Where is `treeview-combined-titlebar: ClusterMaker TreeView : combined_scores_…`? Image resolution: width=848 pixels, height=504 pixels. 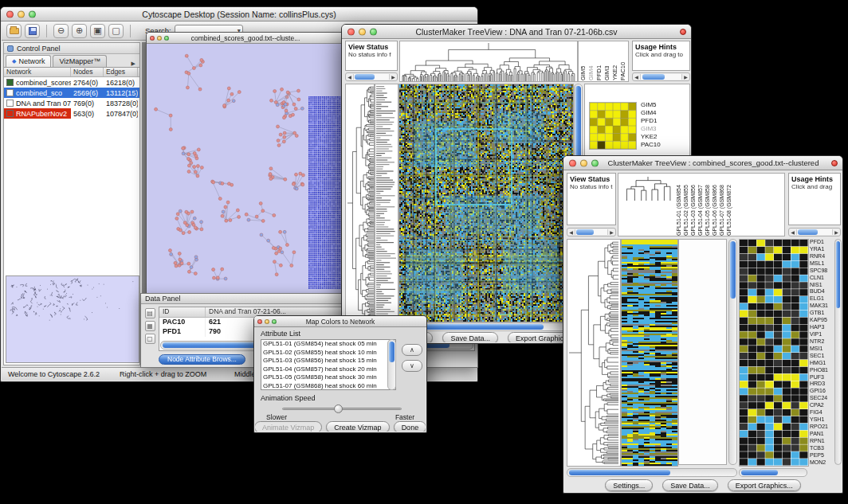 treeview-combined-titlebar: ClusterMaker TreeView : combined_scores_… is located at coordinates (703, 163).